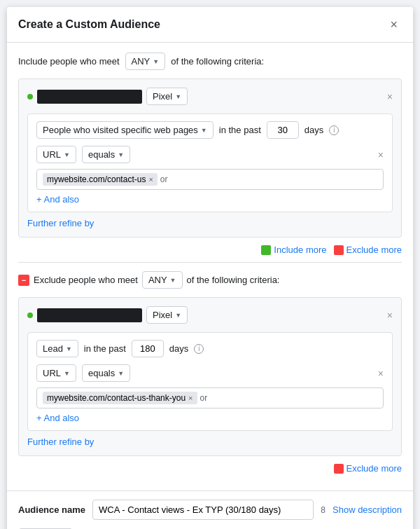 The image size is (420, 529). Describe the element at coordinates (67, 155) in the screenshot. I see `url-caret-icon: ▼` at that location.